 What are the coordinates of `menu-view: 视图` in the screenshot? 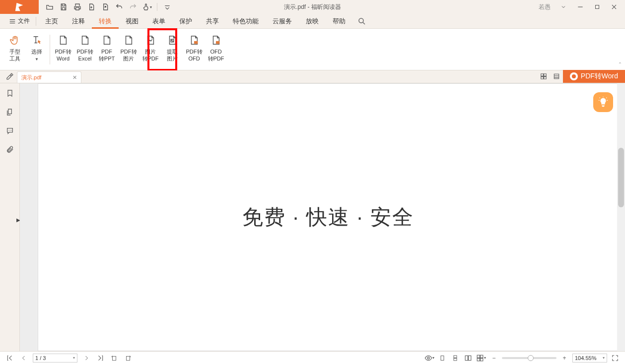 It's located at (132, 21).